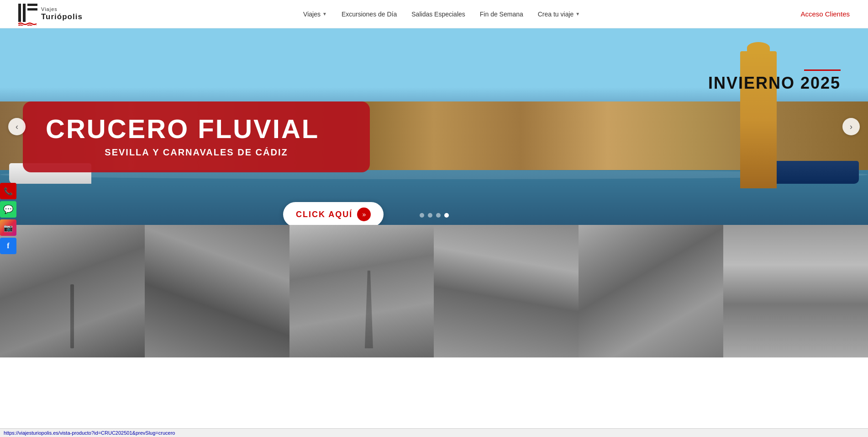 The height and width of the screenshot is (437, 868). What do you see at coordinates (364, 214) in the screenshot?
I see `cta-arrow-icon: »` at bounding box center [364, 214].